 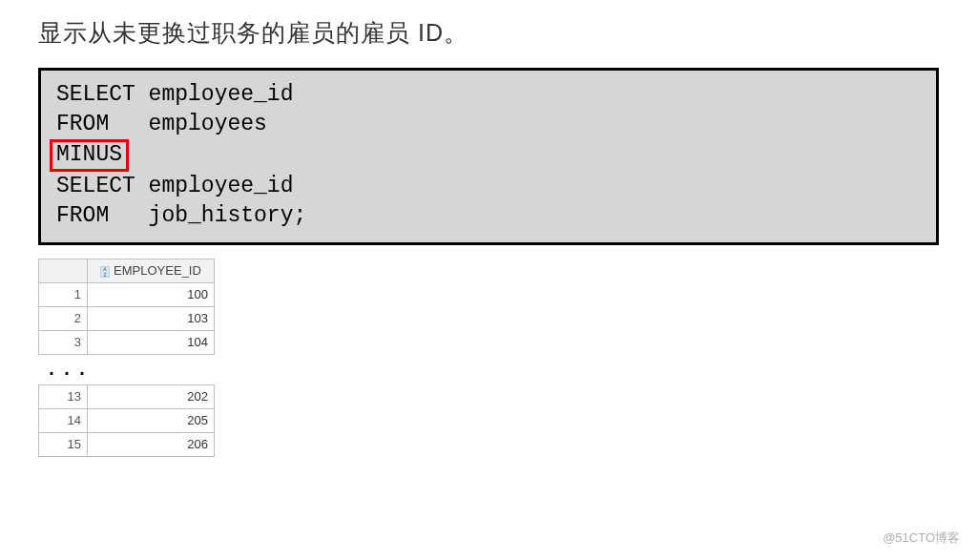 I want to click on value-cell: 104, so click(x=151, y=342).